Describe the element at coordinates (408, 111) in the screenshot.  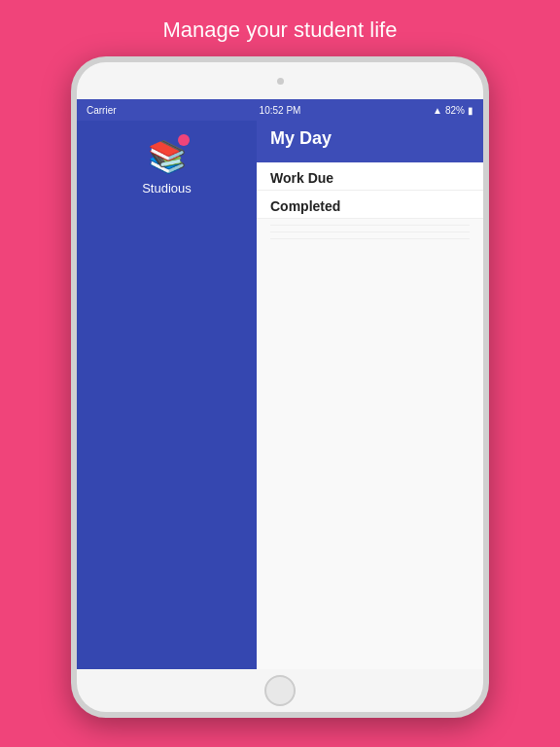
I see `battery-area: ▲ 82% ▮` at that location.